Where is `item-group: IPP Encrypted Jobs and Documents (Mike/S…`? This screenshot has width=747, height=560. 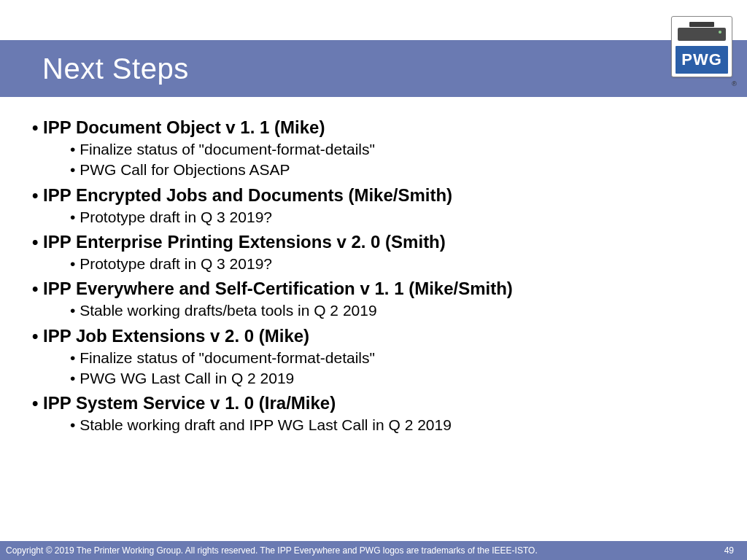
item-group: IPP Encrypted Jobs and Documents (Mike/S… is located at coordinates (379, 206).